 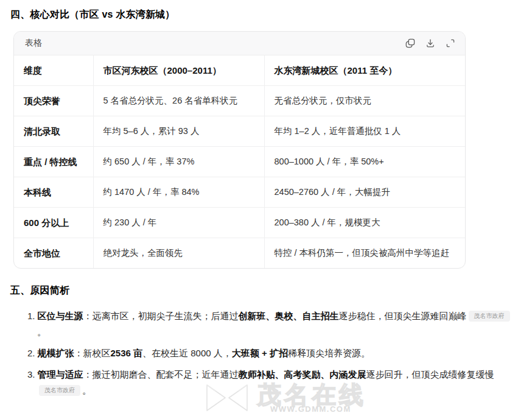 I want to click on text-segment: 2536 亩, so click(x=127, y=353).